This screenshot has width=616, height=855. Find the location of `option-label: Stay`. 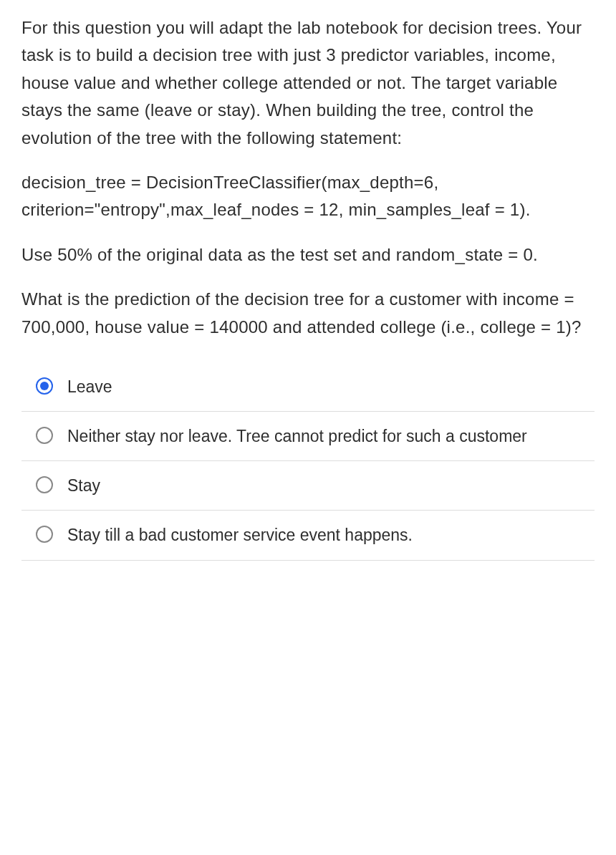

option-label: Stay is located at coordinates (327, 486).